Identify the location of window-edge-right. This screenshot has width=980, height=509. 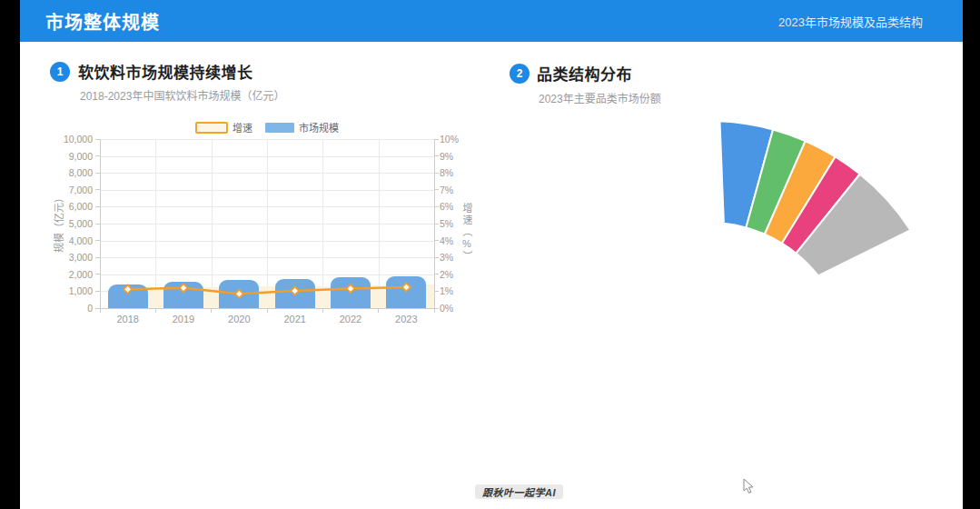
(972, 254).